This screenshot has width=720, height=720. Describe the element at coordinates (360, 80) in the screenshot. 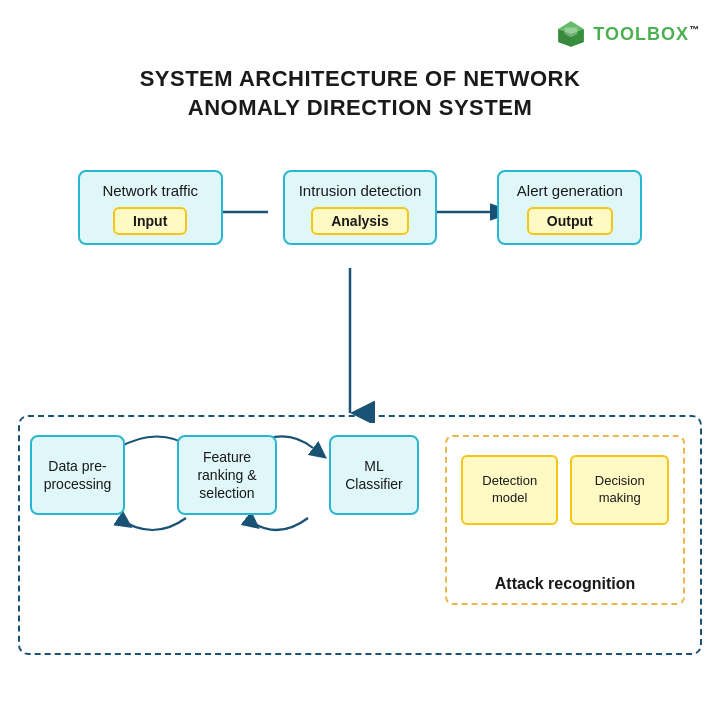

I see `title-line1: SYSTEM ARCHITECTURE OF NETWORK` at that location.